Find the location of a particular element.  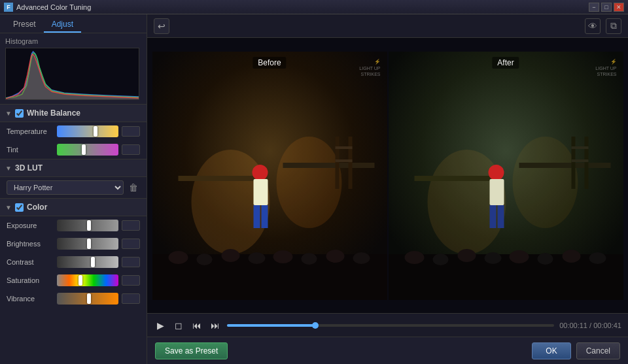

lut-row: Harry PotterNoneCinematicWarmCool 🗑 is located at coordinates (73, 188).